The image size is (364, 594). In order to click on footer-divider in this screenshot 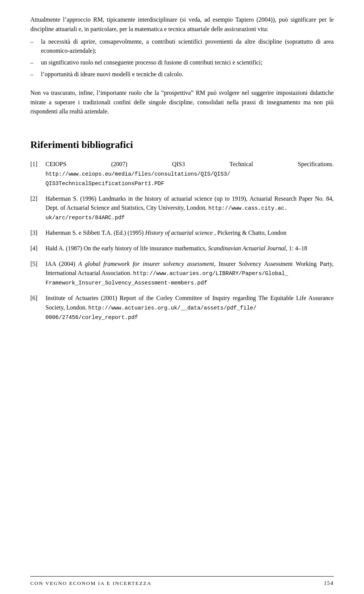, I will do `click(182, 577)`.